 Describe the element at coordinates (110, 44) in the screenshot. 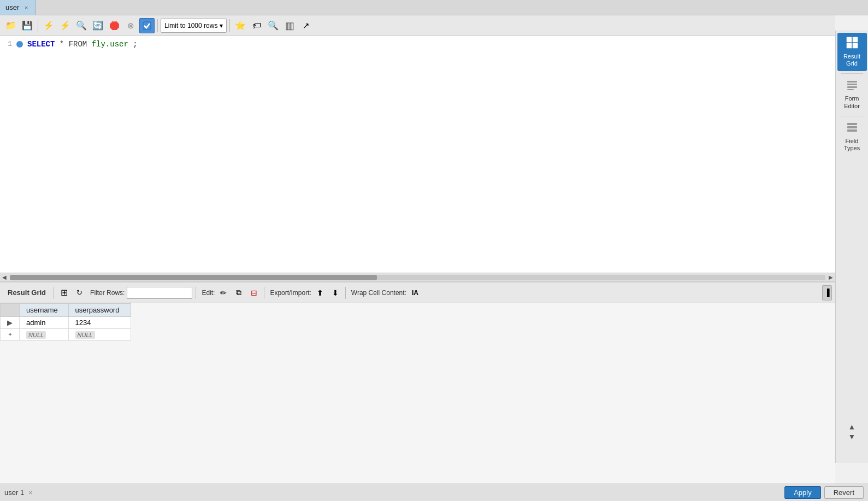

I see `table-ref: fly.user` at that location.